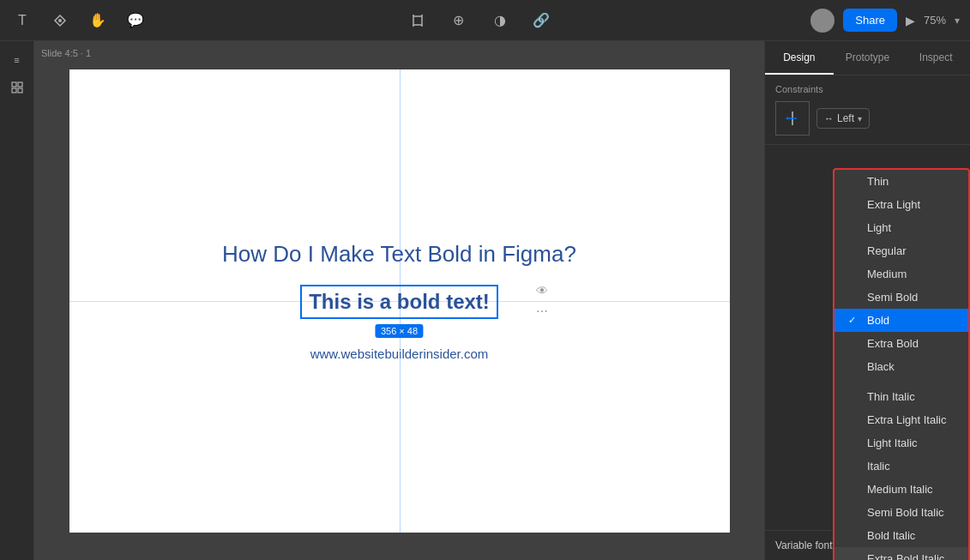  I want to click on frame-tool-icon, so click(418, 21).